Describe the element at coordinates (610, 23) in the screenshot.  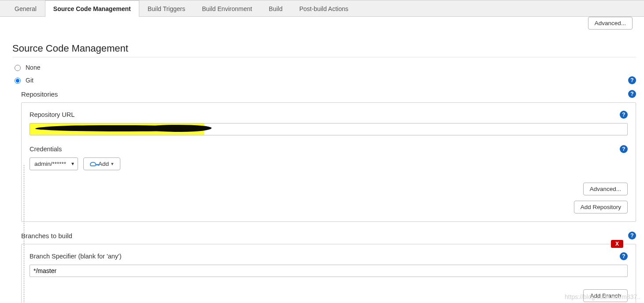
I see `top-advanced-button: Advanced...` at that location.